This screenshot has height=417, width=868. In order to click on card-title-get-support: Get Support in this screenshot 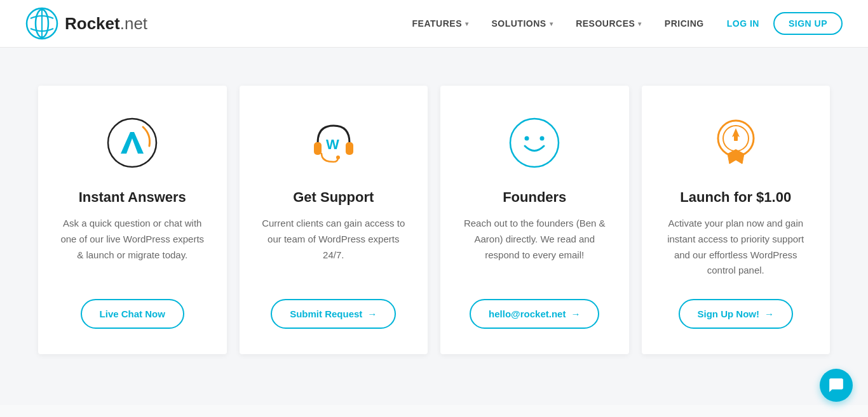, I will do `click(333, 197)`.